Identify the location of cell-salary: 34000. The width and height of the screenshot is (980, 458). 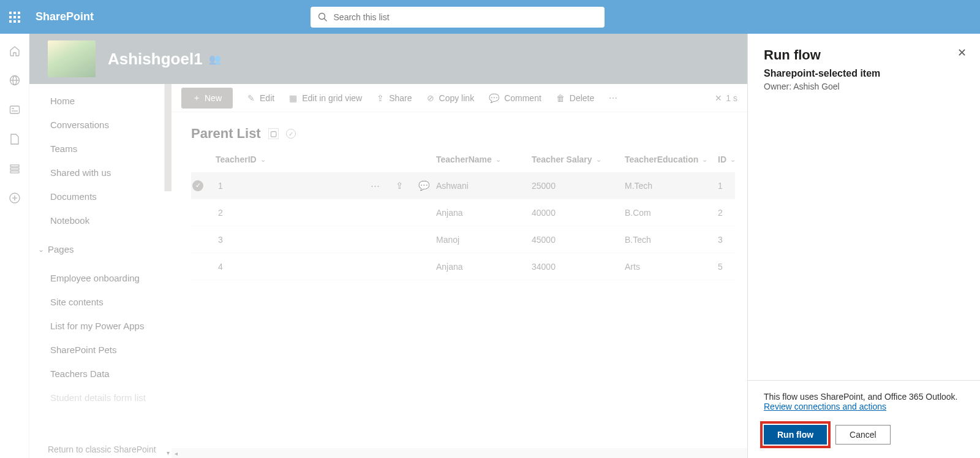
(578, 267).